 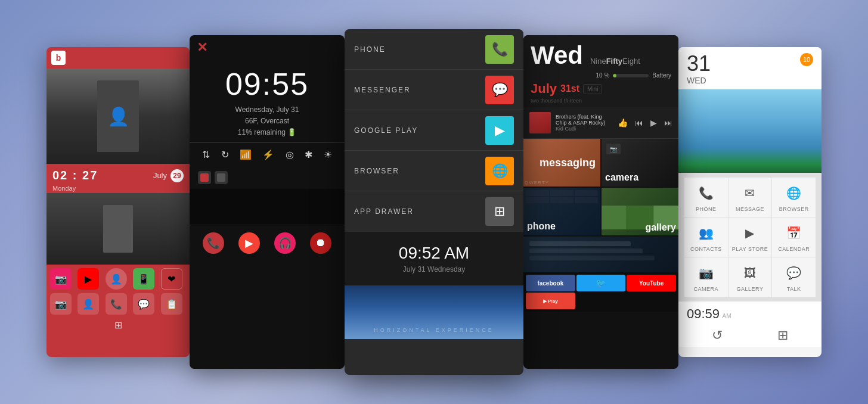 What do you see at coordinates (580, 244) in the screenshot?
I see `browser-line1` at bounding box center [580, 244].